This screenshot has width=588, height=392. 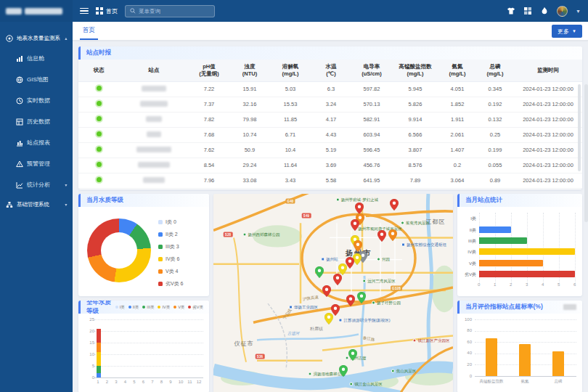 What do you see at coordinates (133, 11) in the screenshot?
I see `search-icon` at bounding box center [133, 11].